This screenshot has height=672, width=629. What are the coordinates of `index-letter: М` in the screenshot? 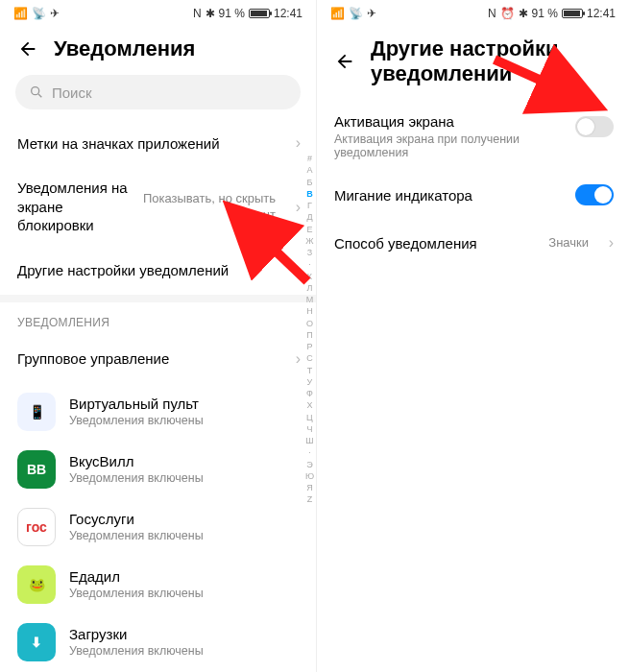 It's located at (310, 300).